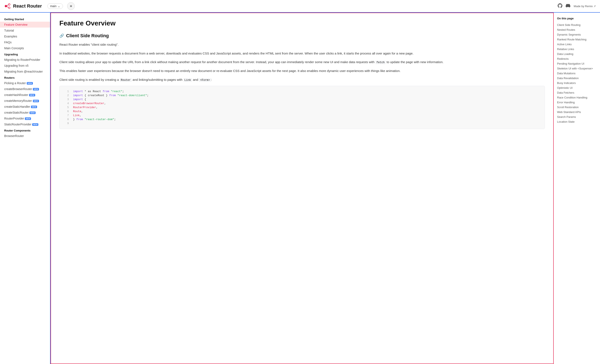 Image resolution: width=600 pixels, height=364 pixels. Describe the element at coordinates (53, 6) in the screenshot. I see `branch-label: main` at that location.